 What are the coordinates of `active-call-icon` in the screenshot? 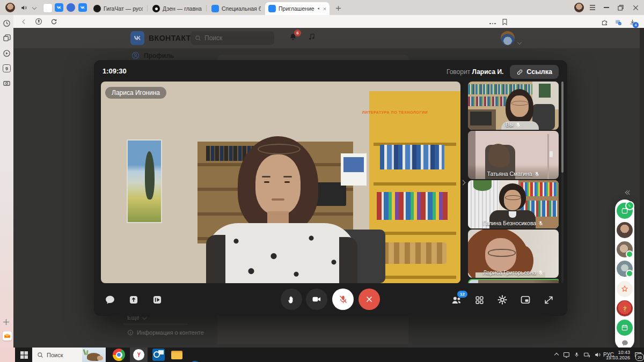 It's located at (625, 211).